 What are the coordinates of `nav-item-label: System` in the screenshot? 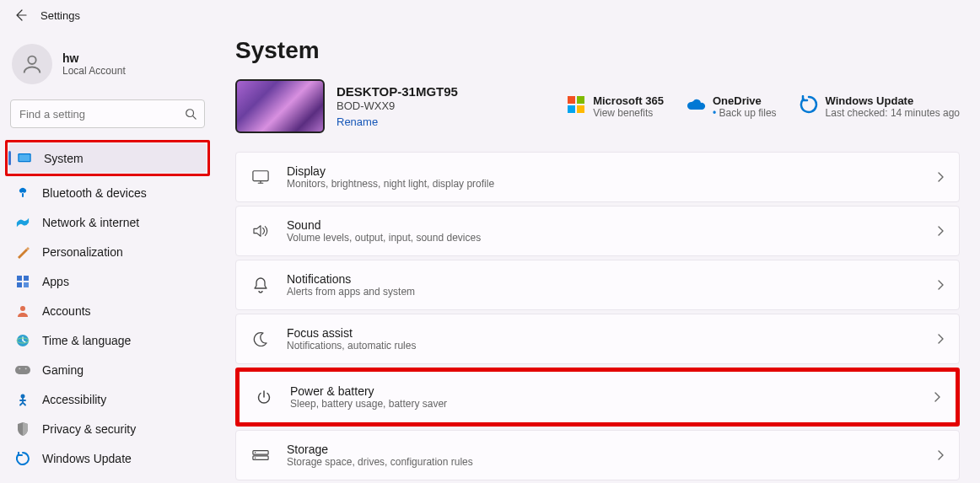 It's located at (64, 158).